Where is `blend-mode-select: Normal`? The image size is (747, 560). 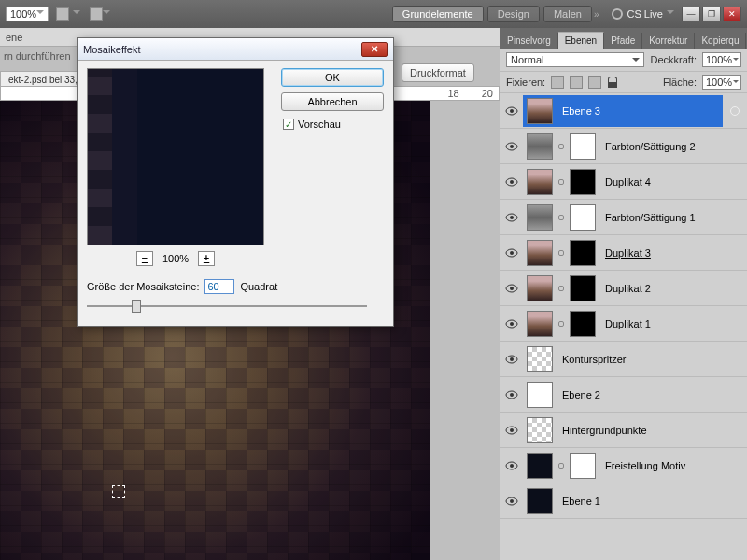 blend-mode-select: Normal is located at coordinates (575, 60).